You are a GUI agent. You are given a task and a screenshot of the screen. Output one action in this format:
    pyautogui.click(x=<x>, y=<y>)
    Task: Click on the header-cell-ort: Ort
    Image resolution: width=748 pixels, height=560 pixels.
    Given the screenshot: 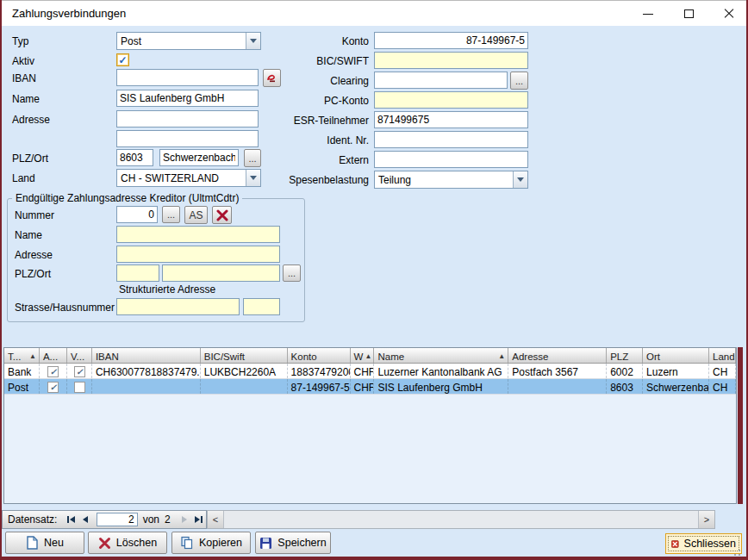 What is the action you would take?
    pyautogui.click(x=676, y=355)
    